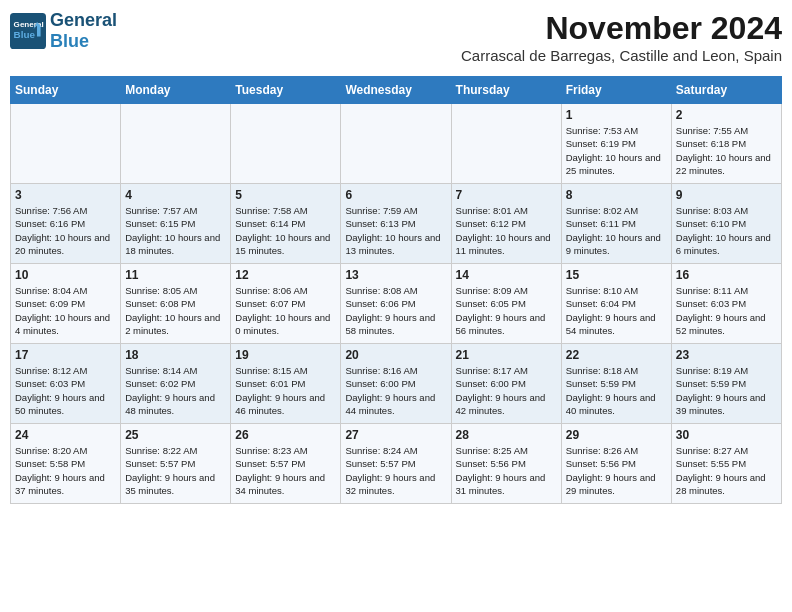  What do you see at coordinates (286, 464) in the screenshot?
I see `calendar-day-cell: 26Sunrise: 8:23 AM Sunset: 5:57 PM Dayli…` at bounding box center [286, 464].